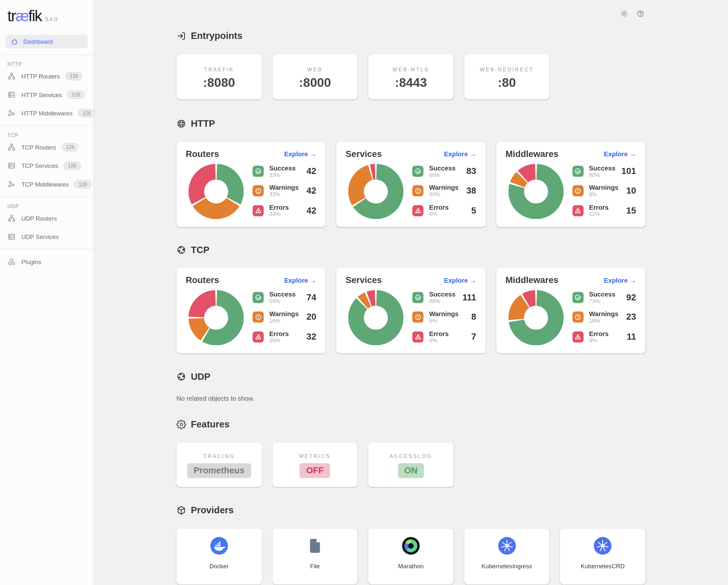  What do you see at coordinates (602, 301) in the screenshot?
I see `stat-percent: 73%` at bounding box center [602, 301].